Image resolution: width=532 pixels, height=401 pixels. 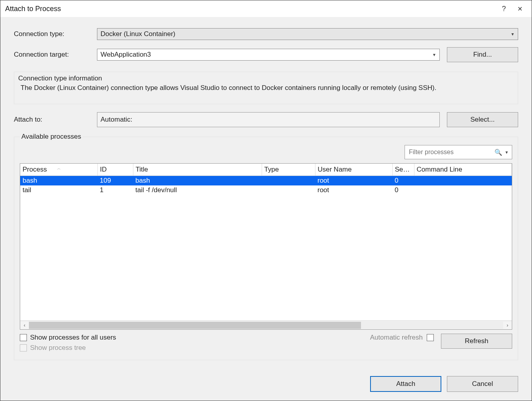 I want to click on filter-processes-box: 🔍 ▼, so click(x=458, y=152).